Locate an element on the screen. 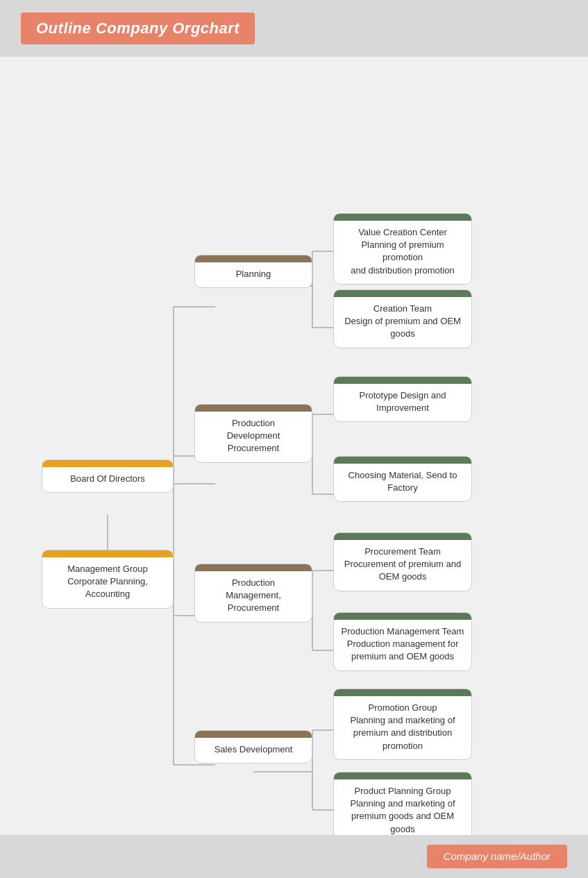 The width and height of the screenshot is (588, 878). board-header-bar is located at coordinates (108, 464).